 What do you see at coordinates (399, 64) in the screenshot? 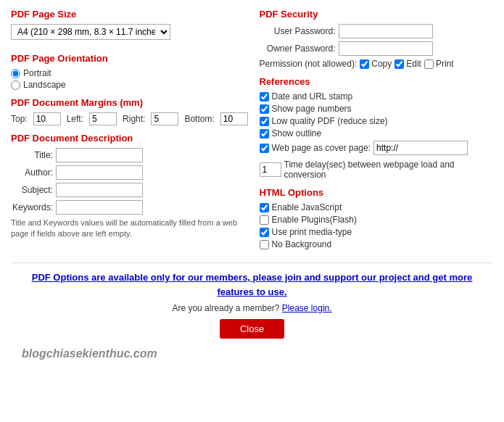
I see `edit-checkbox` at bounding box center [399, 64].